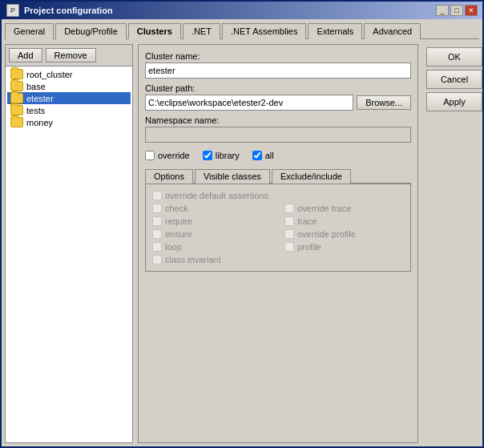  What do you see at coordinates (212, 208) in the screenshot?
I see `check-item: check` at bounding box center [212, 208].